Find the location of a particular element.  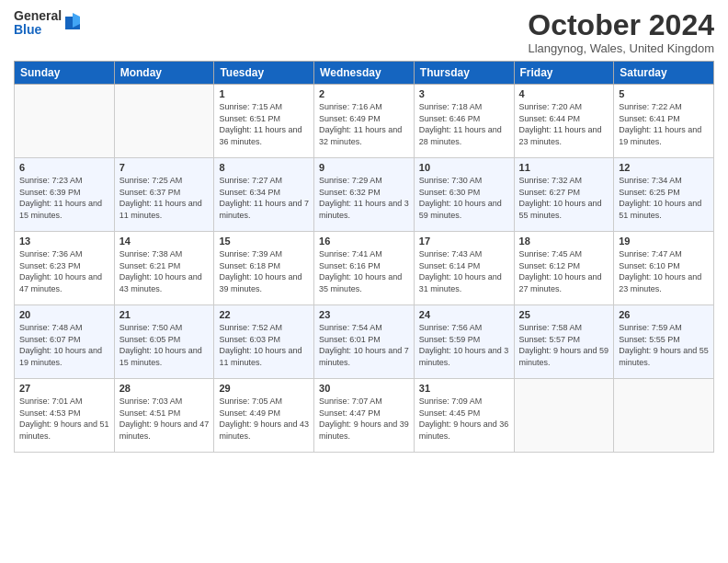

day-number: 25 is located at coordinates (564, 315).